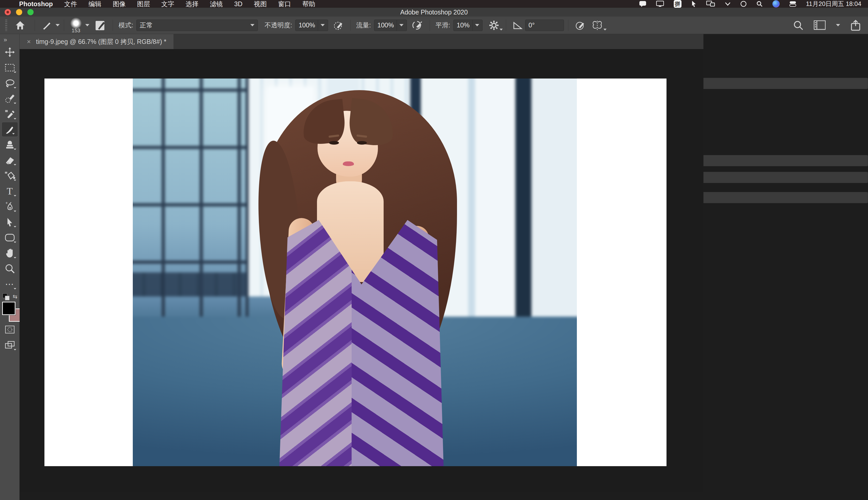  What do you see at coordinates (76, 30) in the screenshot?
I see `brush-size-value: 153` at bounding box center [76, 30].